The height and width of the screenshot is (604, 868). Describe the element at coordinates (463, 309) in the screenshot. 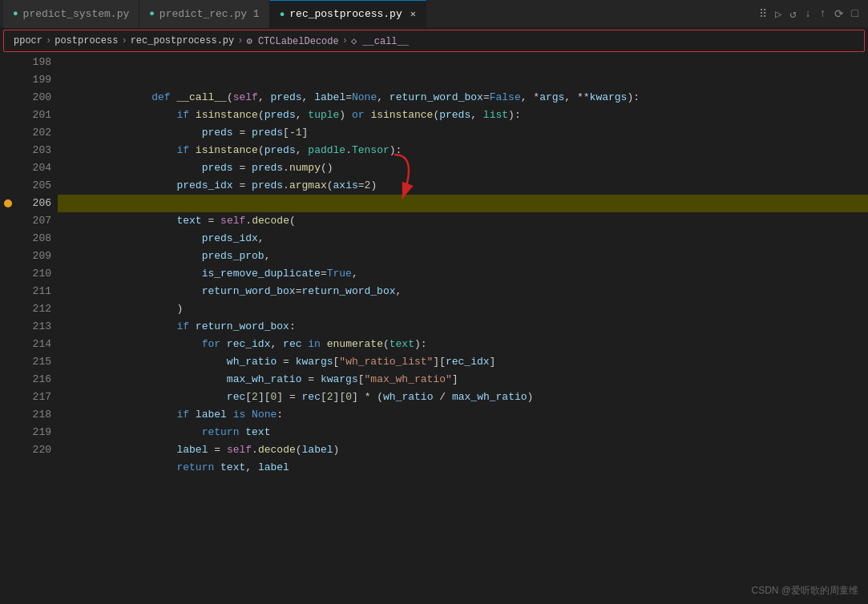

I see `code-line-212: if return_word_box:` at that location.